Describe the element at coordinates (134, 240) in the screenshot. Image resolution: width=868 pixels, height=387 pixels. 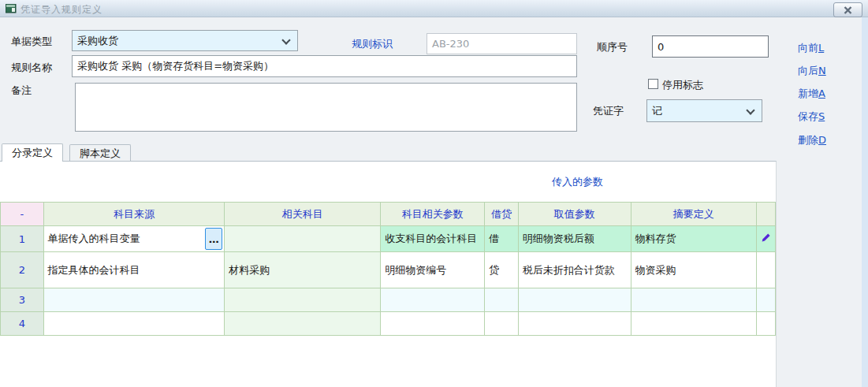
I see `cell-subject-source: 单据传入的科目变量 …` at that location.